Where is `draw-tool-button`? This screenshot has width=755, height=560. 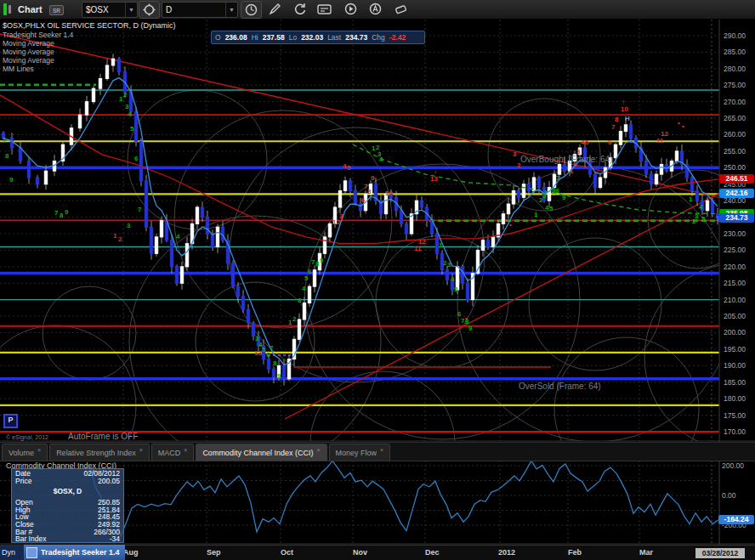
draw-tool-button is located at coordinates (275, 8).